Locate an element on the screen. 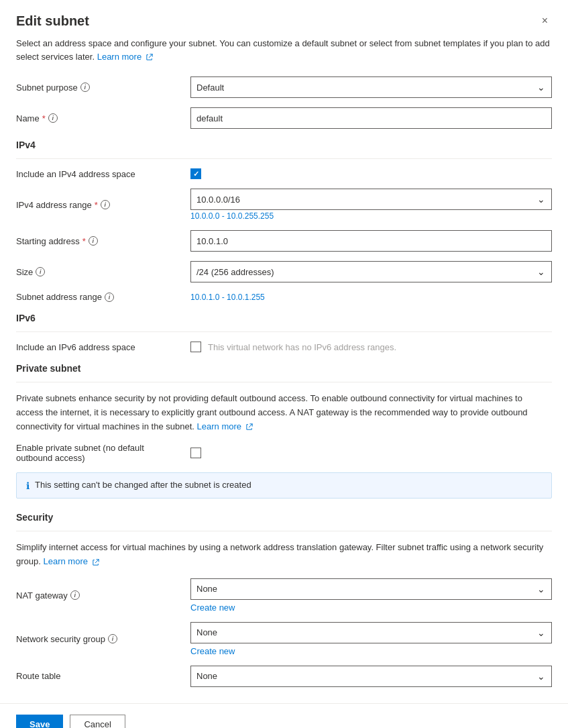 This screenshot has width=568, height=728. nat-gateway-row: NAT gateway i None Create new is located at coordinates (284, 596).